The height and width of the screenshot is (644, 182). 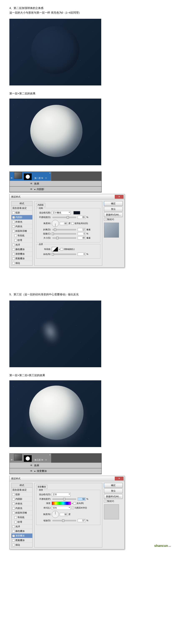 I want to click on gradient-picker, so click(x=61, y=504).